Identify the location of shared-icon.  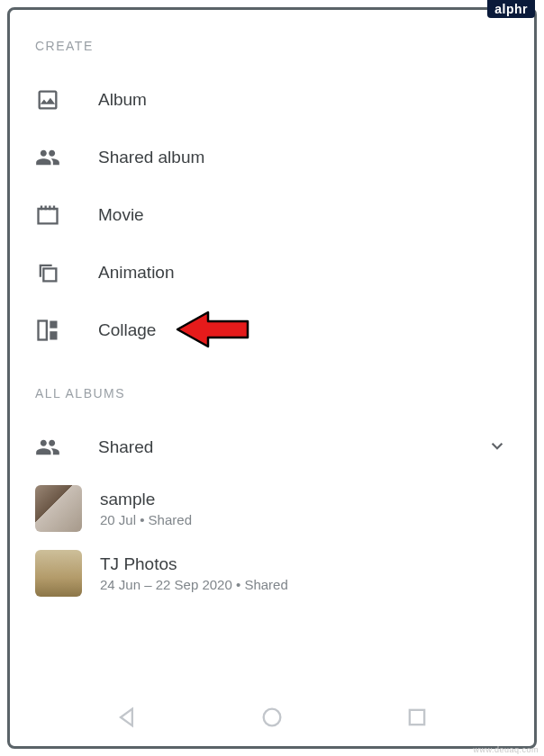
(48, 447).